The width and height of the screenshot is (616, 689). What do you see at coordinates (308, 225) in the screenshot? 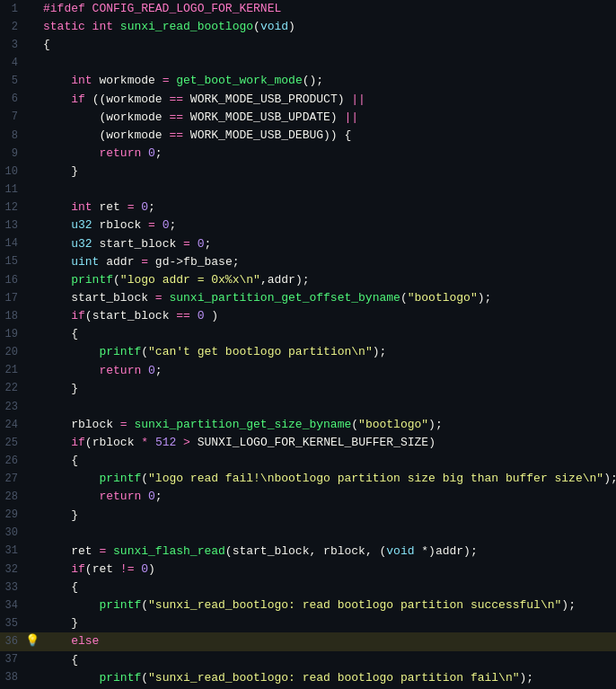
I see `code-line: 13 u32 rblock = 0;` at bounding box center [308, 225].